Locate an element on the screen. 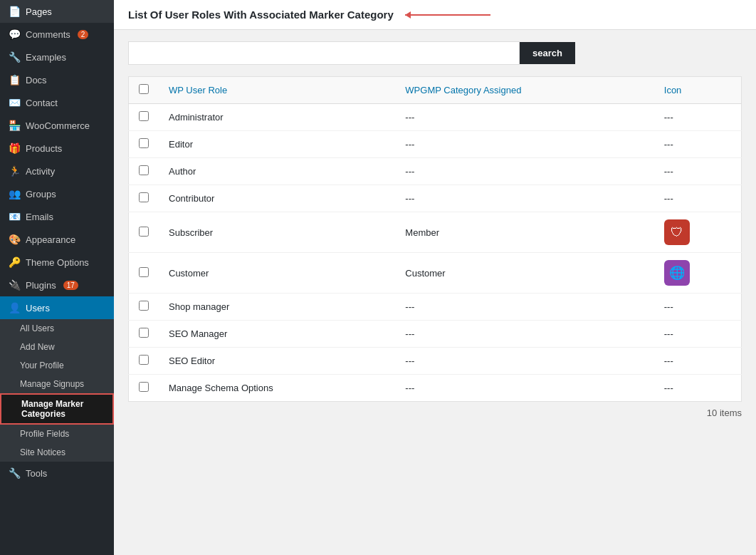 Image resolution: width=756 pixels, height=555 pixels. col-header-wpgmp-category: WPGMP Category Assigned is located at coordinates (524, 90).